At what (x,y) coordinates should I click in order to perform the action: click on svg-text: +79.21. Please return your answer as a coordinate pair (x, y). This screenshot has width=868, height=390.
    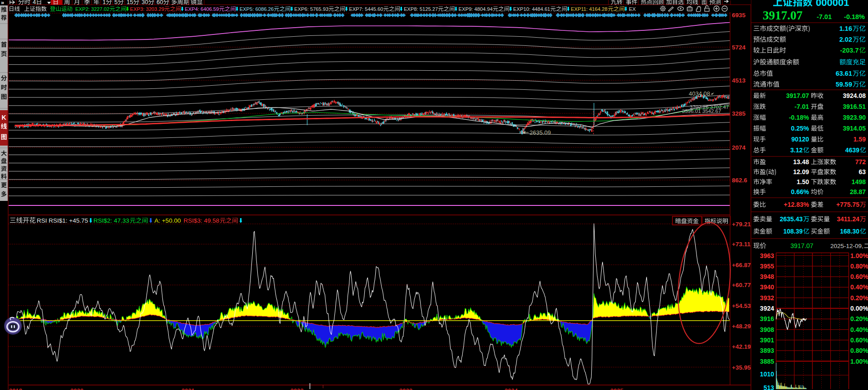
    Looking at the image, I should click on (741, 224).